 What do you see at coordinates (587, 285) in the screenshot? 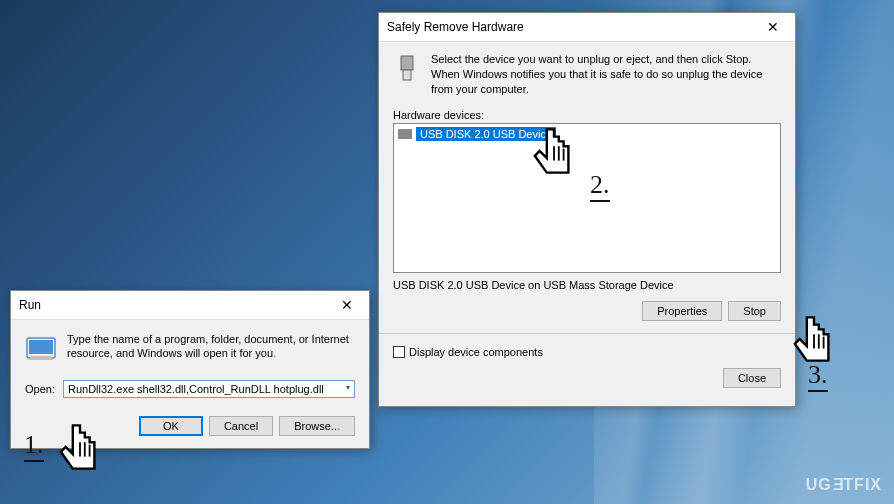
I see `device-status-text: USB DISK 2.0 USB Device on USB Mass Stor…` at bounding box center [587, 285].